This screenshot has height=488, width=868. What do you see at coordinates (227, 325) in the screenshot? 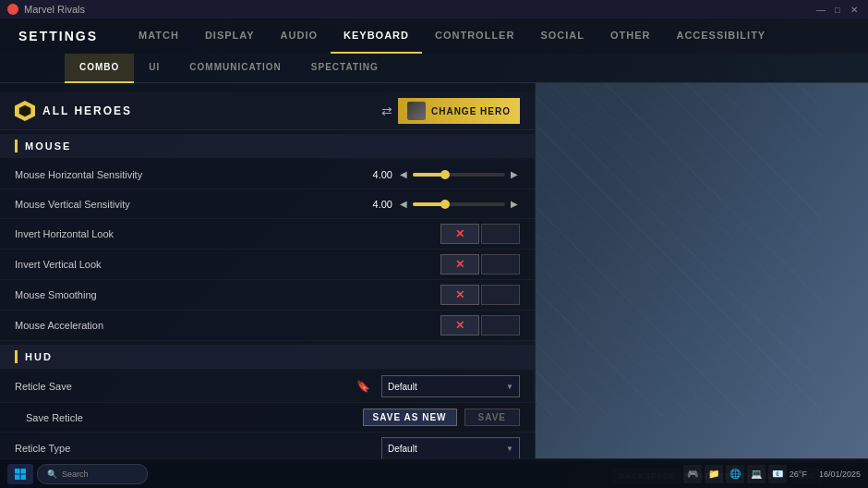
I see `mouse-accel-label: Mouse Acceleration` at bounding box center [227, 325].